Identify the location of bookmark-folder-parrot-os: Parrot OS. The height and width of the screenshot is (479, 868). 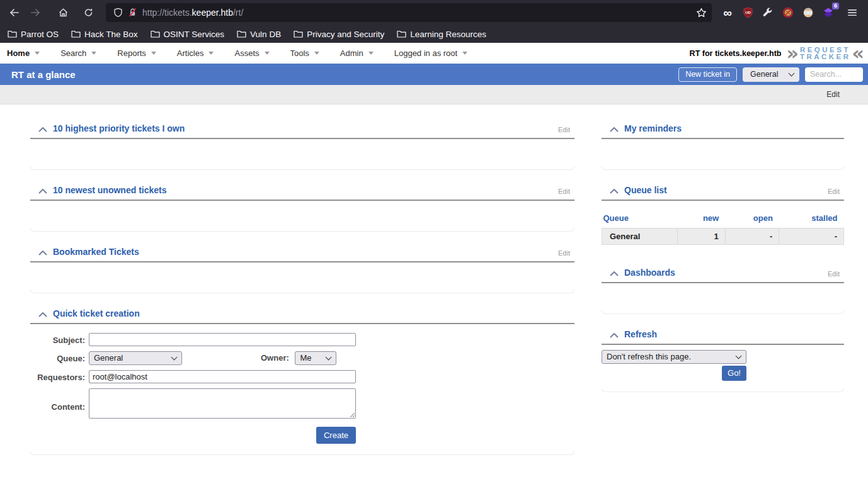
(33, 34).